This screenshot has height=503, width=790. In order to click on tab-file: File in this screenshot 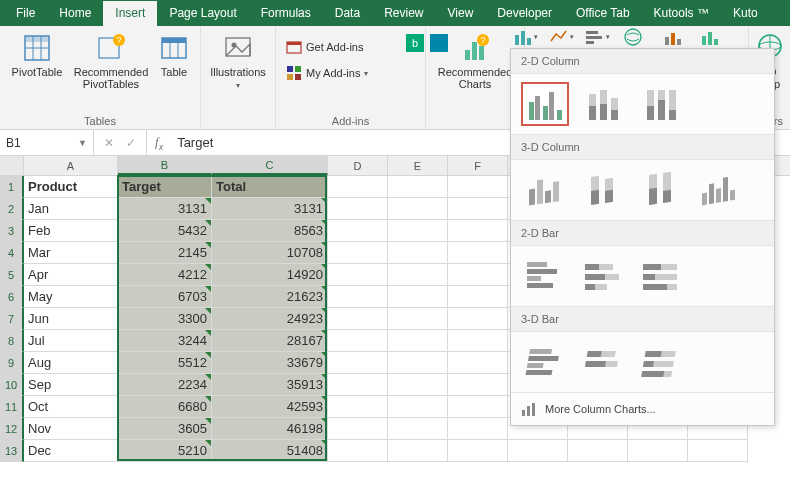, I will do `click(26, 14)`.